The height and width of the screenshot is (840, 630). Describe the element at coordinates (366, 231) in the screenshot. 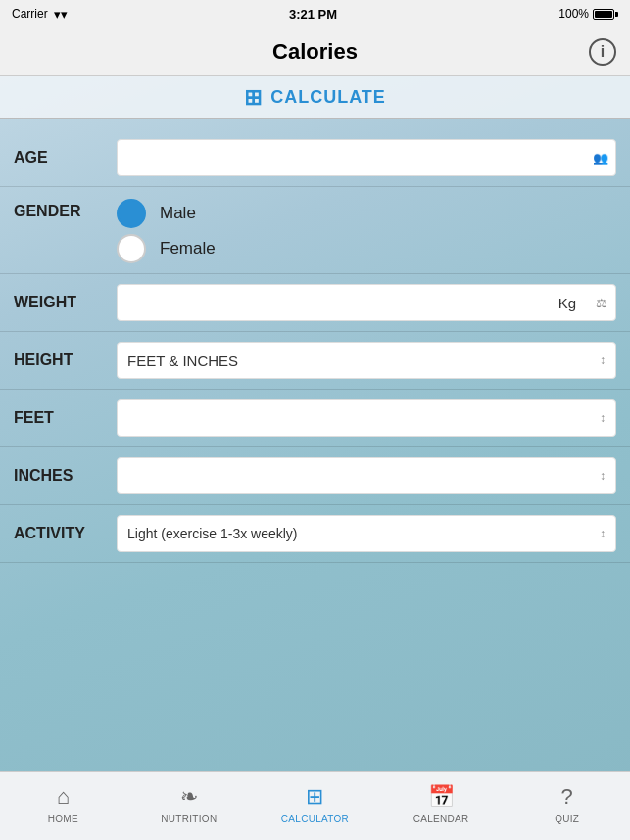

I see `gender-section: Male Female` at that location.